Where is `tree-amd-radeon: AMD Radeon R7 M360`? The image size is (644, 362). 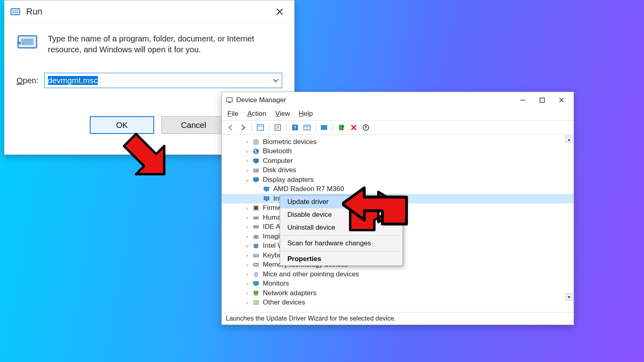 tree-amd-radeon: AMD Radeon R7 M360 is located at coordinates (398, 189).